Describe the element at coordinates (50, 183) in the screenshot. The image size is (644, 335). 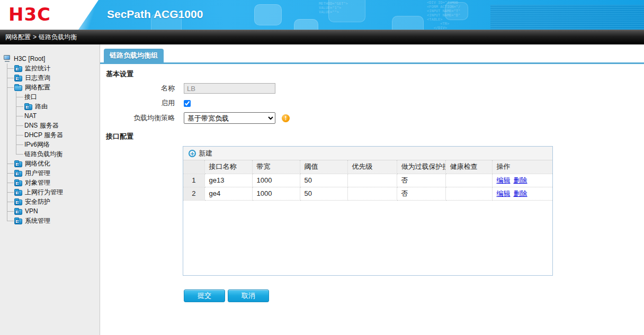
I see `sidebar-item-object-mgmt: 对象管理` at that location.